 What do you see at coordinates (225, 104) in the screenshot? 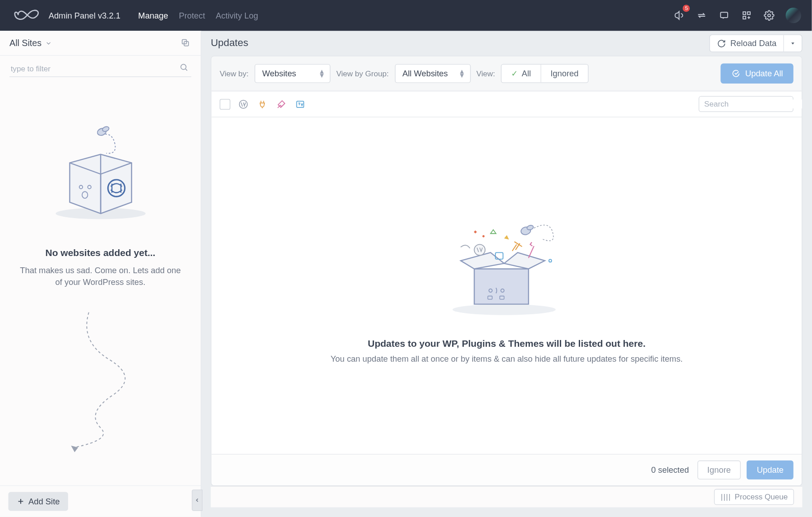
I see `select-all-checkbox` at bounding box center [225, 104].